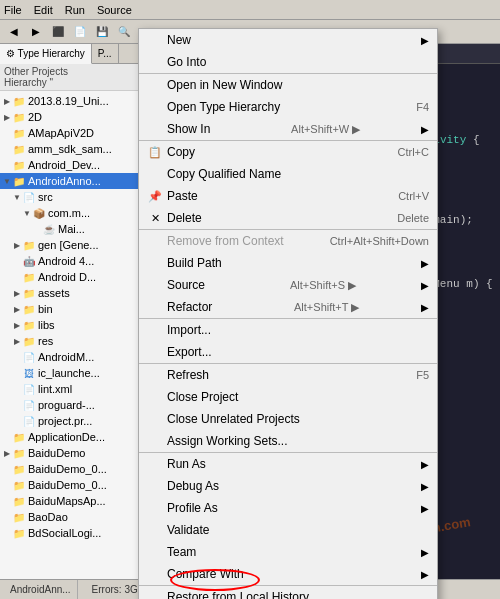 This screenshot has width=500, height=599. I want to click on context-menu-item-run-as: Run As▶, so click(288, 464).